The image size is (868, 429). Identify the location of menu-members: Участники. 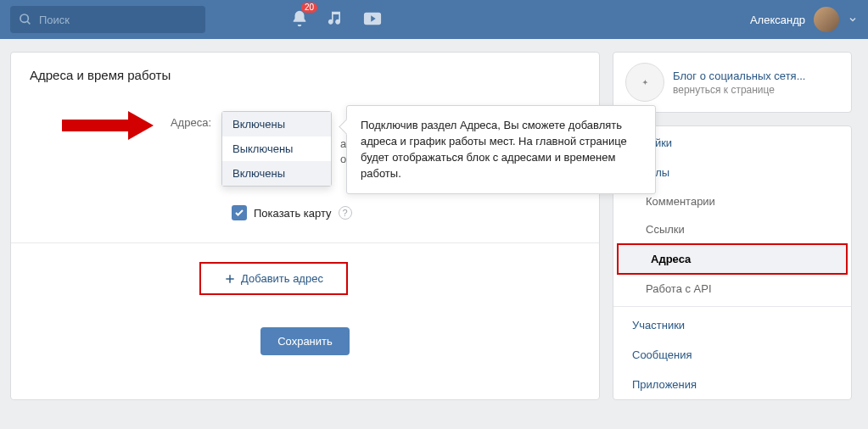
(732, 326).